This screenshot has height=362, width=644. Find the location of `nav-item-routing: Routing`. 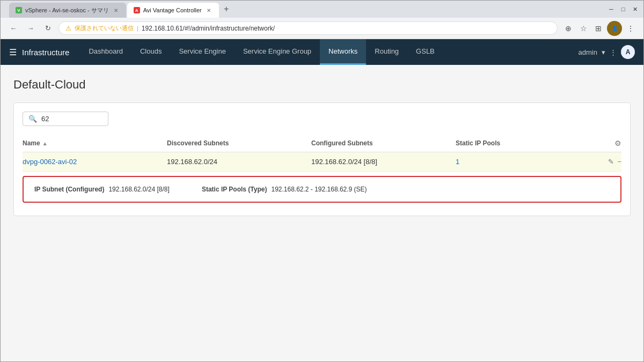

nav-item-routing: Routing is located at coordinates (386, 52).